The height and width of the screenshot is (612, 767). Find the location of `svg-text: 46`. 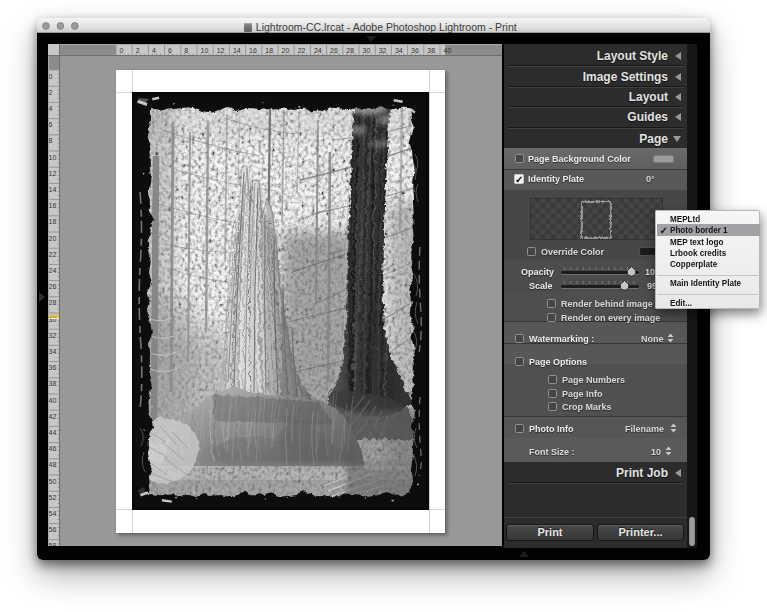

svg-text: 46 is located at coordinates (53, 448).